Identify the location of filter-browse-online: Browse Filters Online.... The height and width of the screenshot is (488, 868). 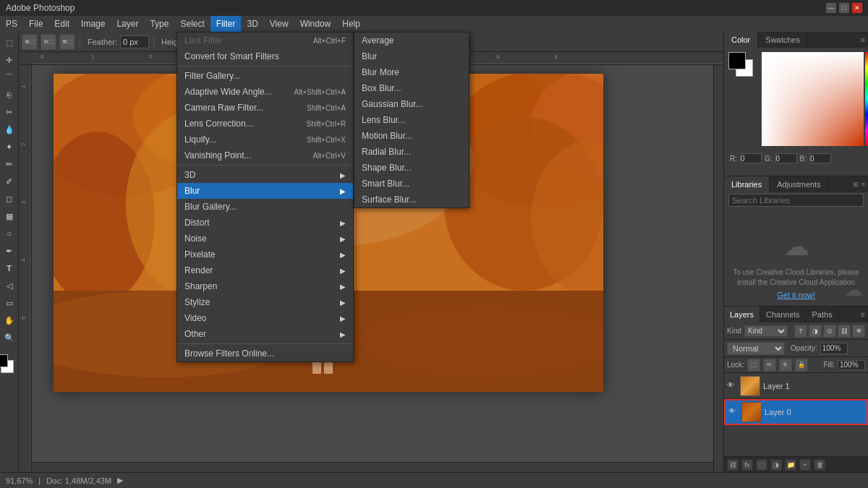
(265, 354).